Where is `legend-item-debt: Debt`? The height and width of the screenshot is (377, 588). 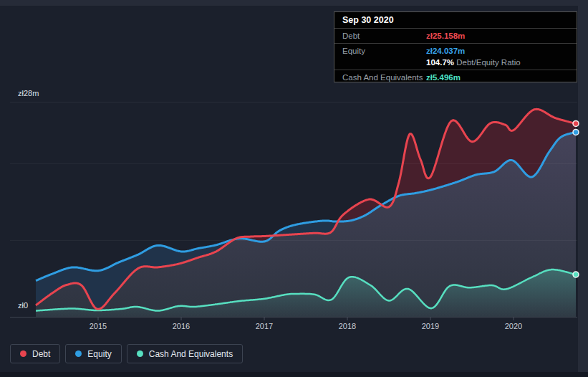
legend-item-debt: Debt is located at coordinates (35, 354).